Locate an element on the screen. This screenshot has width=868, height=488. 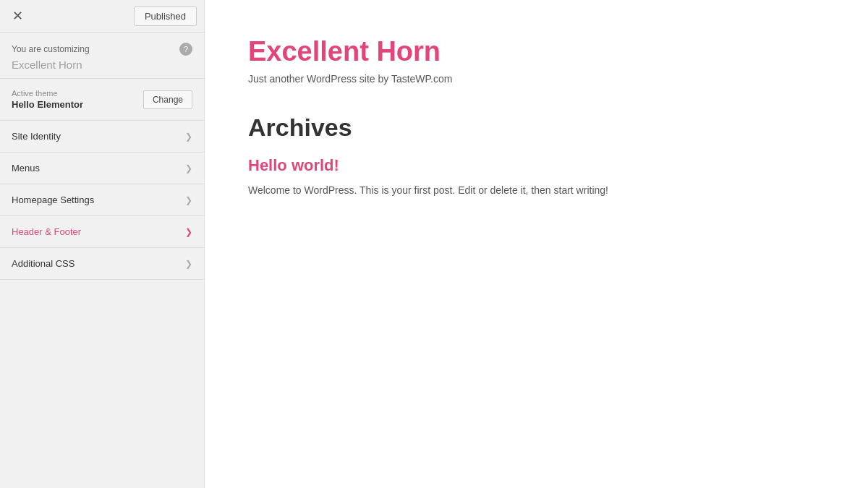
close-button: ✕ is located at coordinates (17, 16).